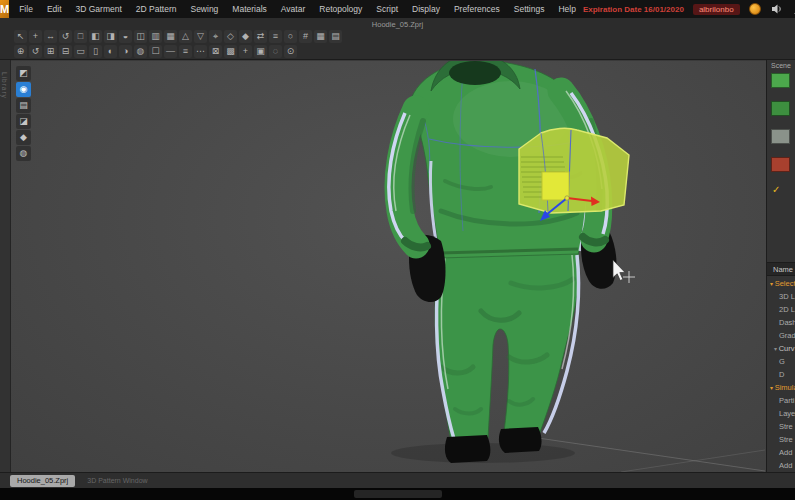 This screenshot has height=500, width=795. What do you see at coordinates (566, 9) in the screenshot?
I see `menu-item: Help` at bounding box center [566, 9].